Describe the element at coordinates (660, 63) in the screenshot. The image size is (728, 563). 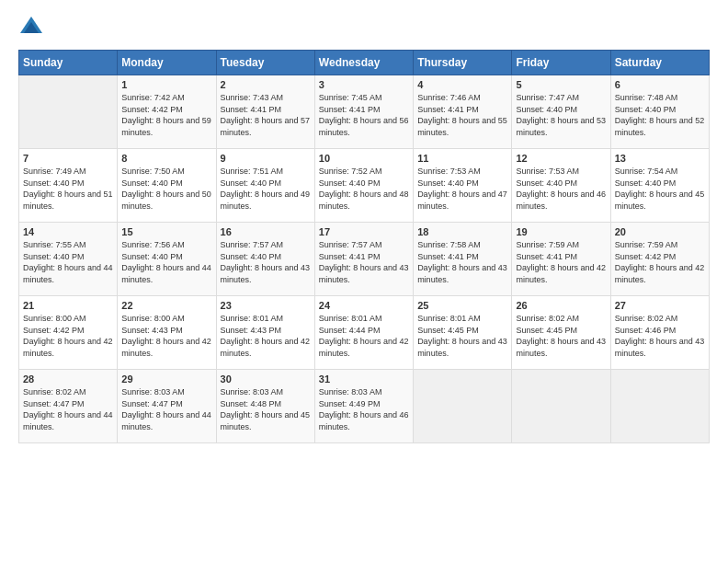
I see `day-header-saturday: Saturday` at that location.